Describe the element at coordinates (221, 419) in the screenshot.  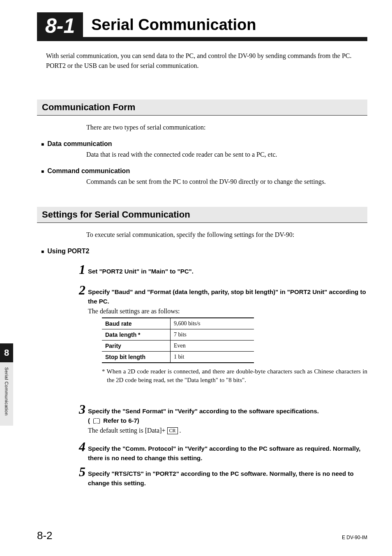
I see `step-3: 3 Specify the "Send Format" in "Verify" …` at that location.